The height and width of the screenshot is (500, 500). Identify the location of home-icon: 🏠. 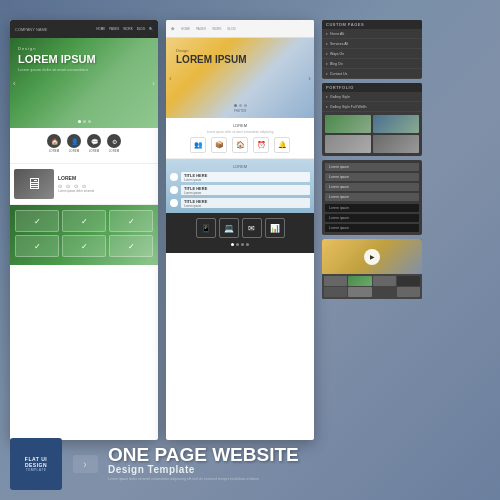
(54, 141).